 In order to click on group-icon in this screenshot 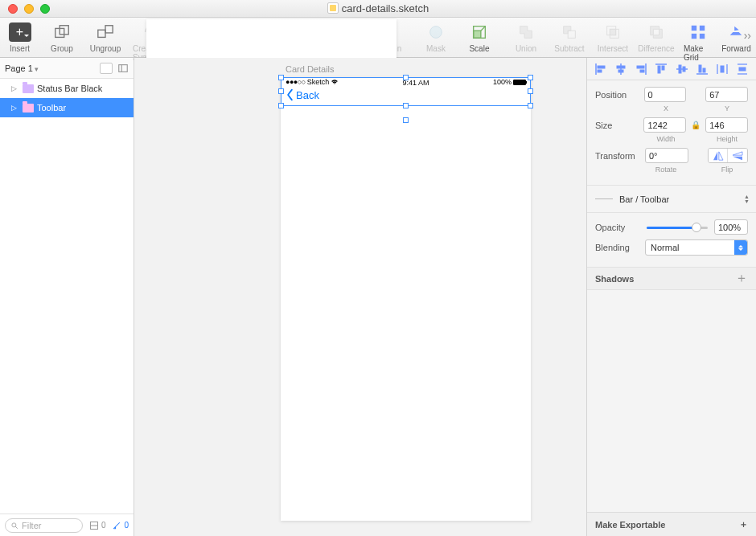, I will do `click(62, 32)`.